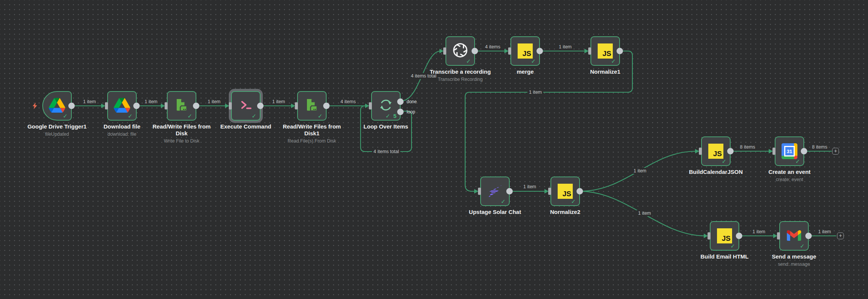 This screenshot has height=299, width=868. I want to click on loop-icon, so click(386, 106).